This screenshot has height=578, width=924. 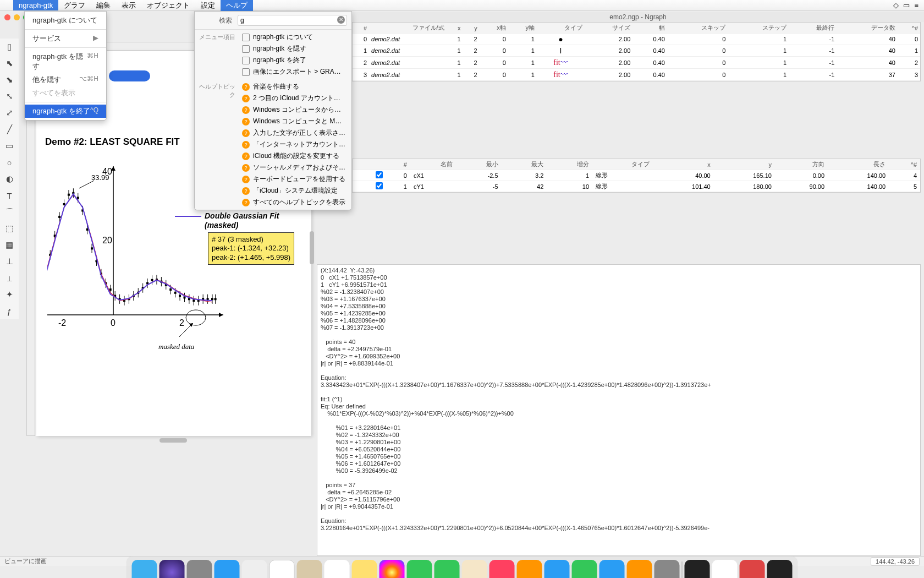 I want to click on tool-axis-icon: ⊥, so click(x=9, y=261).